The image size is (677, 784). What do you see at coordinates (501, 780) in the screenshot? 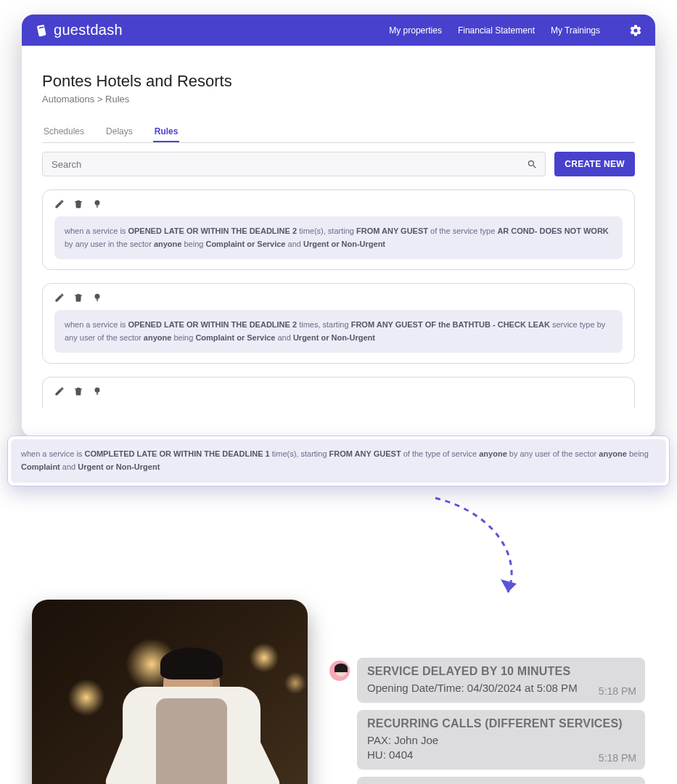
I see `notification-card: SERVICE ENDED LATE PAX: John JoeHU: 0404…` at bounding box center [501, 780].